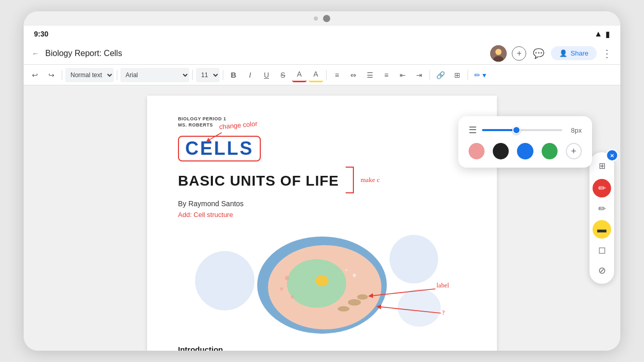 Image resolution: width=644 pixels, height=362 pixels. What do you see at coordinates (353, 75) in the screenshot?
I see `spacing-button: ⇔` at bounding box center [353, 75].